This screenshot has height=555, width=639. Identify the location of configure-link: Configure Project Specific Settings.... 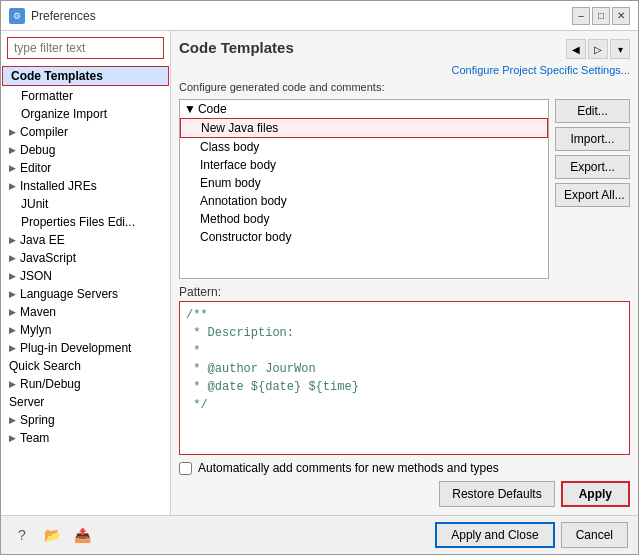
(540, 70).